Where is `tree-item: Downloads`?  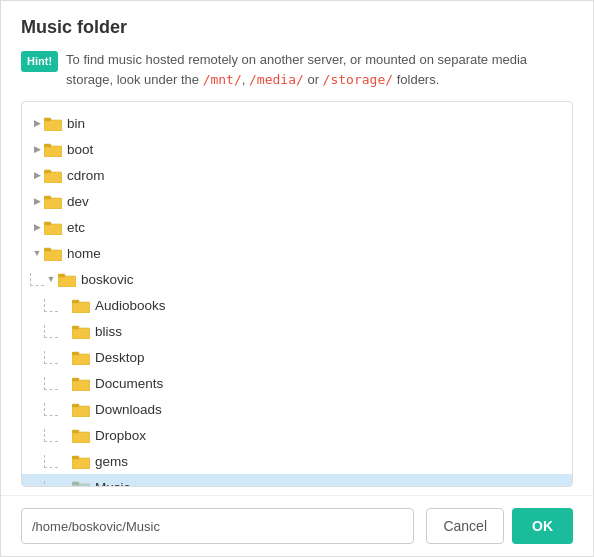 tree-item: Downloads is located at coordinates (297, 409).